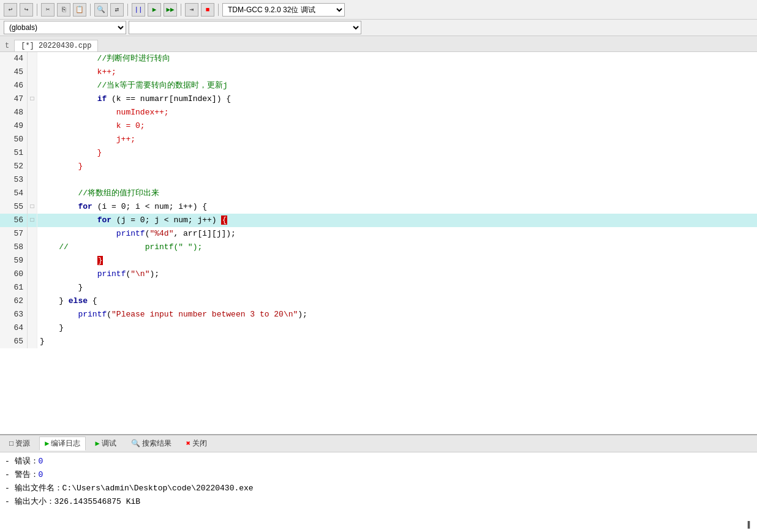 The height and width of the screenshot is (532, 757). Describe the element at coordinates (378, 44) in the screenshot. I see `tab-bar: t [*] 20220430.cpp` at that location.